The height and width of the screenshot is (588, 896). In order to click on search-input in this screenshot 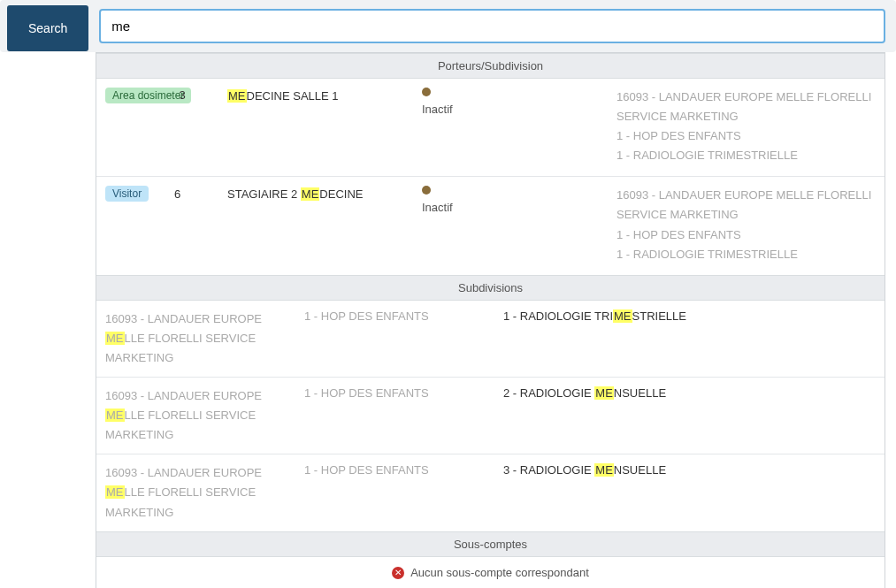, I will do `click(492, 27)`.